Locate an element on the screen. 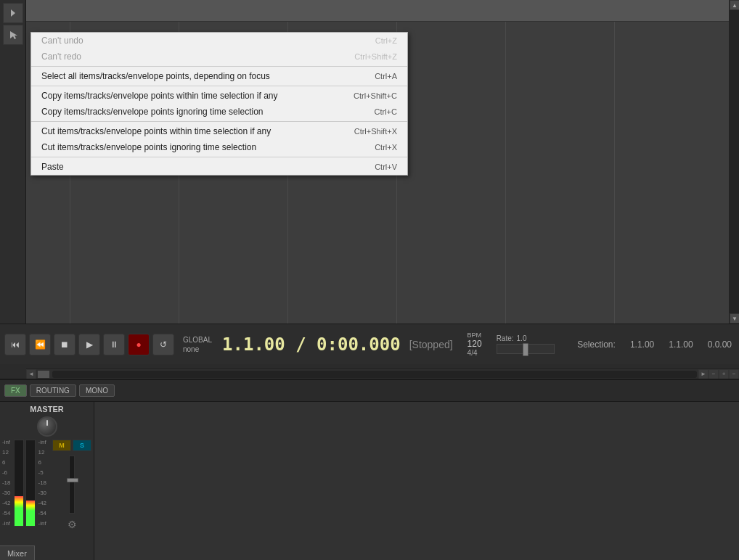 Image resolution: width=739 pixels, height=560 pixels. bpm-value: 120 is located at coordinates (475, 344).